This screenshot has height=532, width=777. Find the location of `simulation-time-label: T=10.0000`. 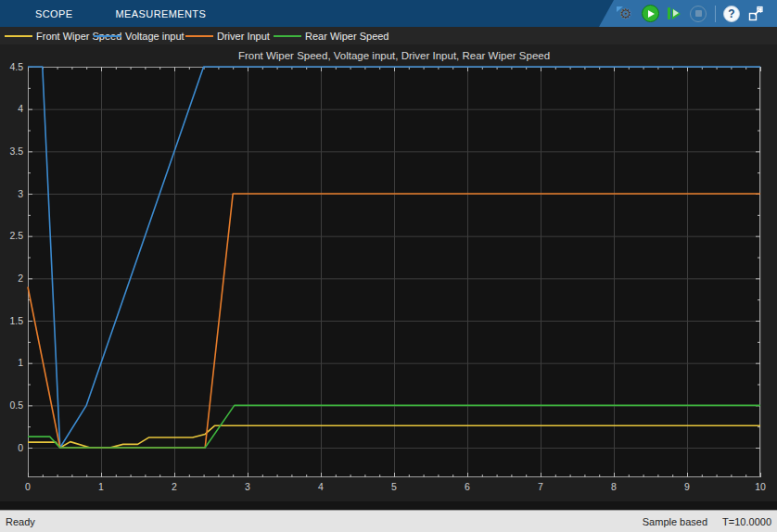

simulation-time-label: T=10.0000 is located at coordinates (747, 522).